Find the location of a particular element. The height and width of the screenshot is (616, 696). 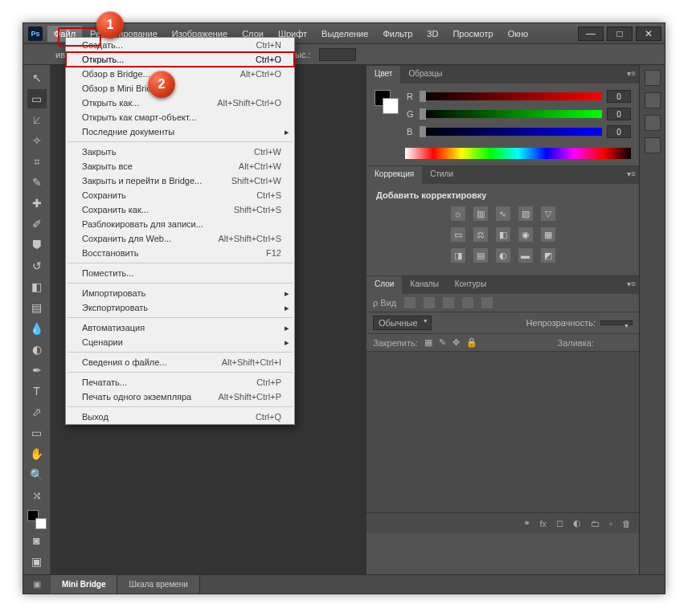

menu-item: Сохранить как...Shift+Ctrl+S is located at coordinates (180, 210).